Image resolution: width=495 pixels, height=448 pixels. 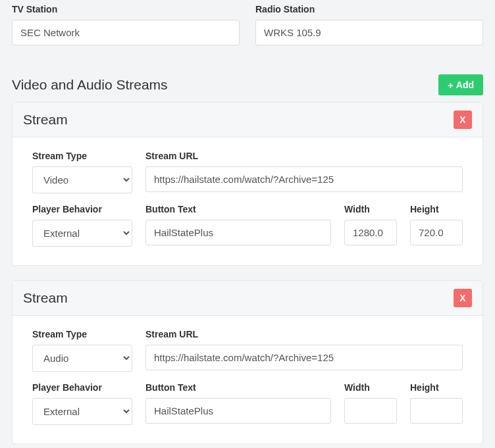 I want to click on tv-station-label: TV Station, so click(x=126, y=9).